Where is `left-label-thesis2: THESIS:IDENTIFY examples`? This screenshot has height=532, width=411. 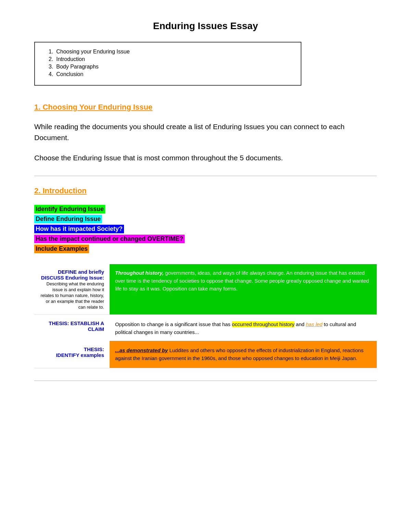
left-label-thesis2: THESIS:IDENTIFY examples is located at coordinates (72, 354).